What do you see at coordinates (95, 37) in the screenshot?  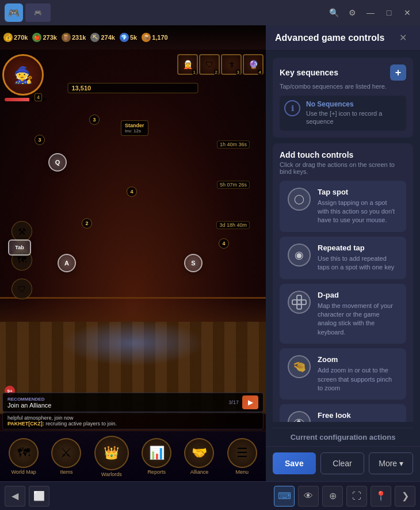 I see `stone-icon: ⛏` at bounding box center [95, 37].